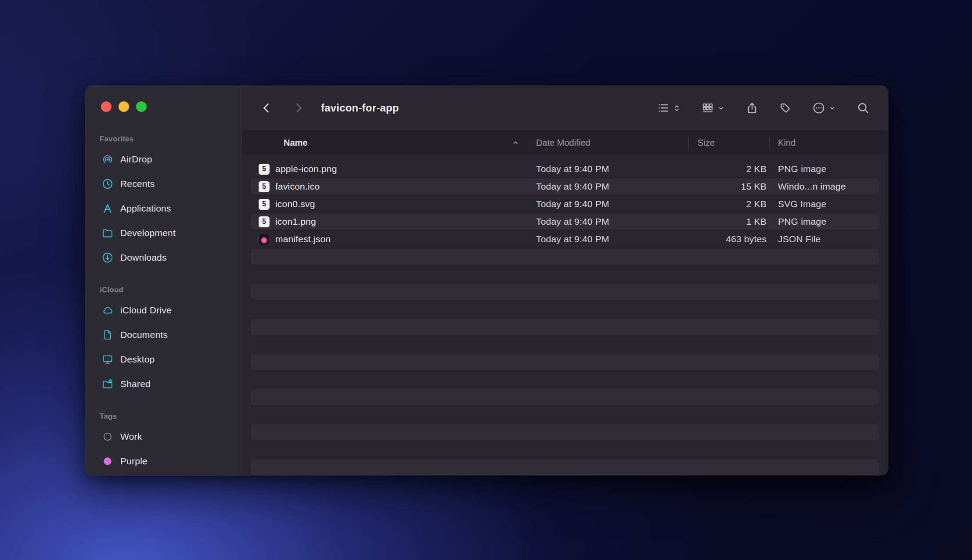 Image resolution: width=972 pixels, height=560 pixels. Describe the element at coordinates (163, 159) in the screenshot. I see `sidebar-item-airdrop: AirDrop` at that location.